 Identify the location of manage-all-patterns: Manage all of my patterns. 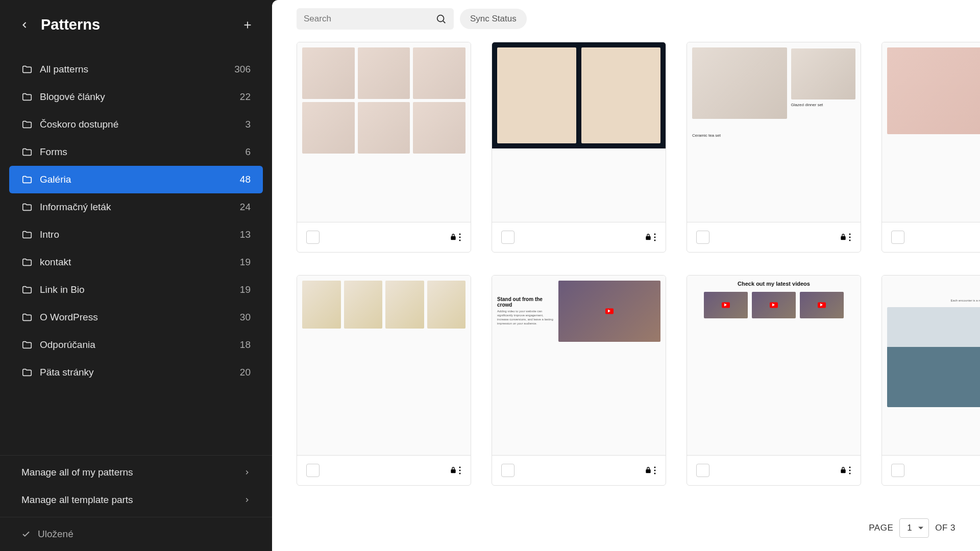
(136, 472).